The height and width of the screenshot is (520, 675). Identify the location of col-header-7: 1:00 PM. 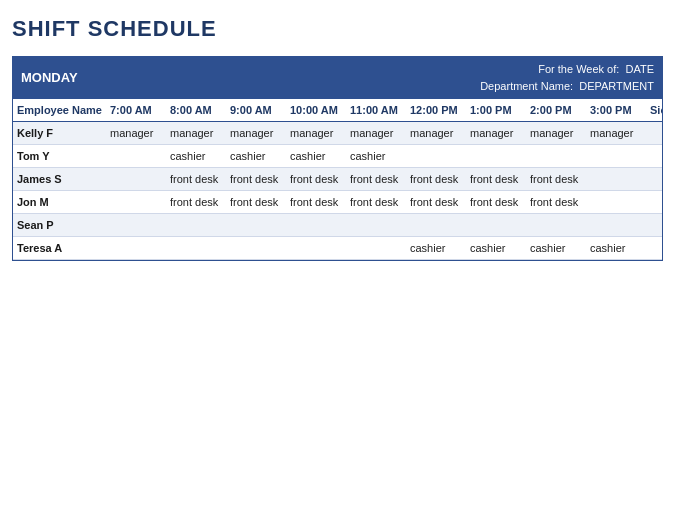
(496, 110).